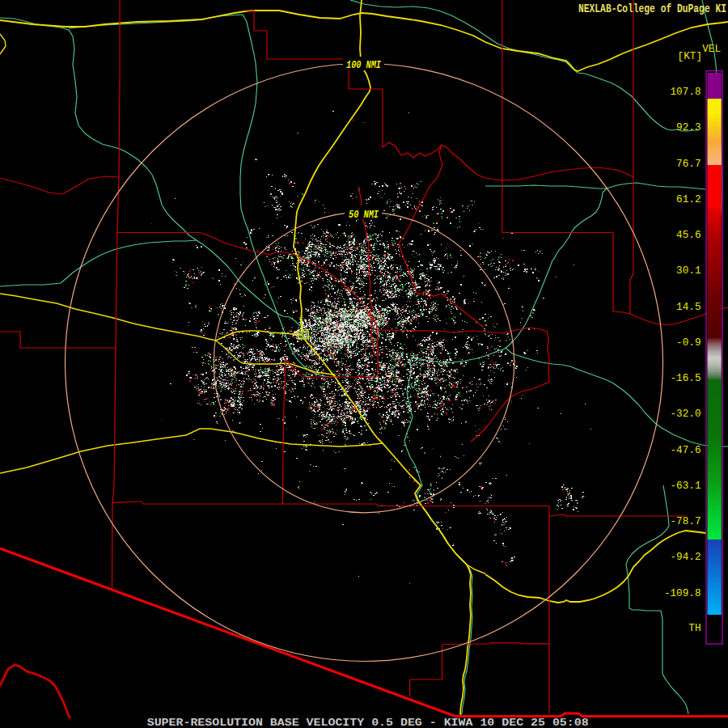  I want to click on svg-text: -63.1, so click(686, 485).